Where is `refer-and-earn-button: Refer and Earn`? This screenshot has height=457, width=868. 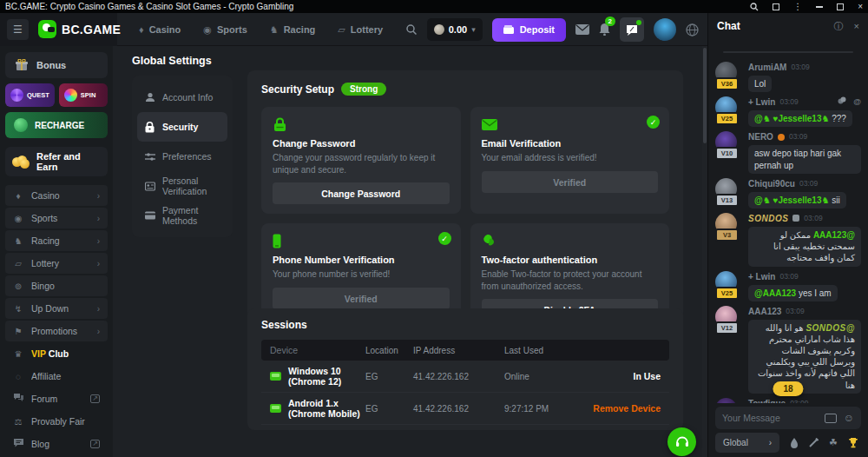 refer-and-earn-button: Refer and Earn is located at coordinates (56, 162).